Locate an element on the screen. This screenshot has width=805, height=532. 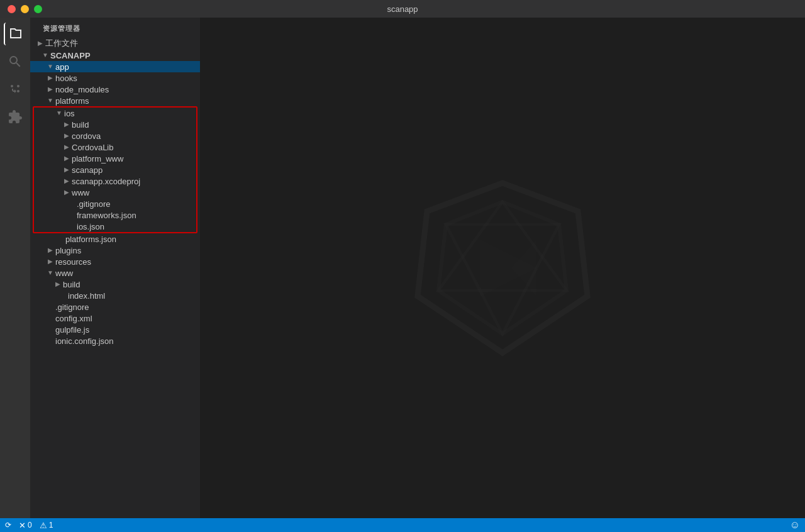
resources-label: resources is located at coordinates (128, 262).